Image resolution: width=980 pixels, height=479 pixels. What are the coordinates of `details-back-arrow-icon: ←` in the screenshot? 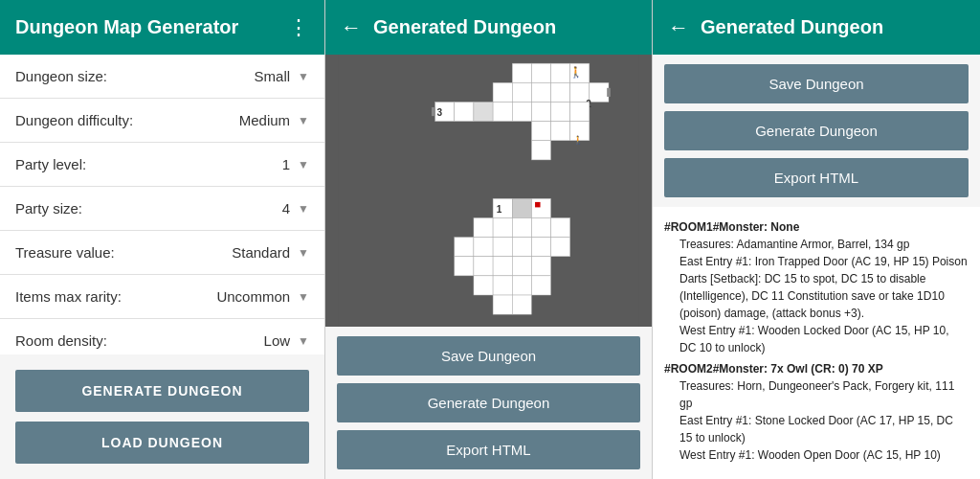 It's located at (679, 28).